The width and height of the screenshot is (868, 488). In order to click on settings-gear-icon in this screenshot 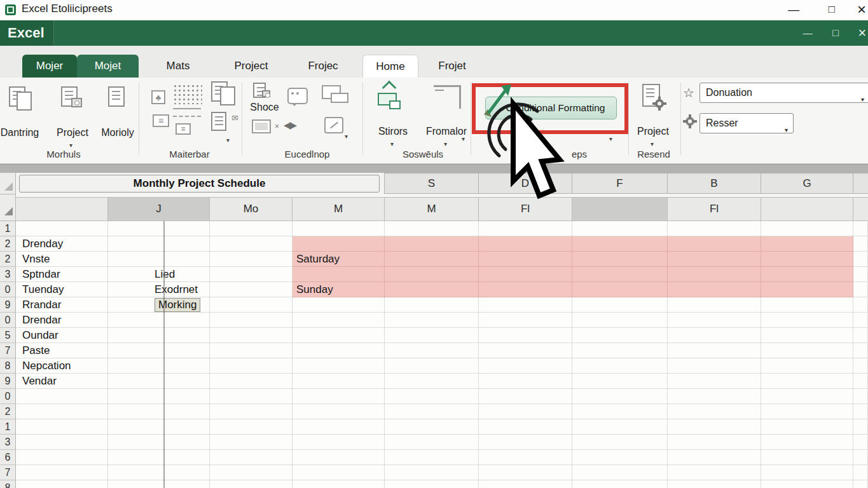, I will do `click(690, 121)`.